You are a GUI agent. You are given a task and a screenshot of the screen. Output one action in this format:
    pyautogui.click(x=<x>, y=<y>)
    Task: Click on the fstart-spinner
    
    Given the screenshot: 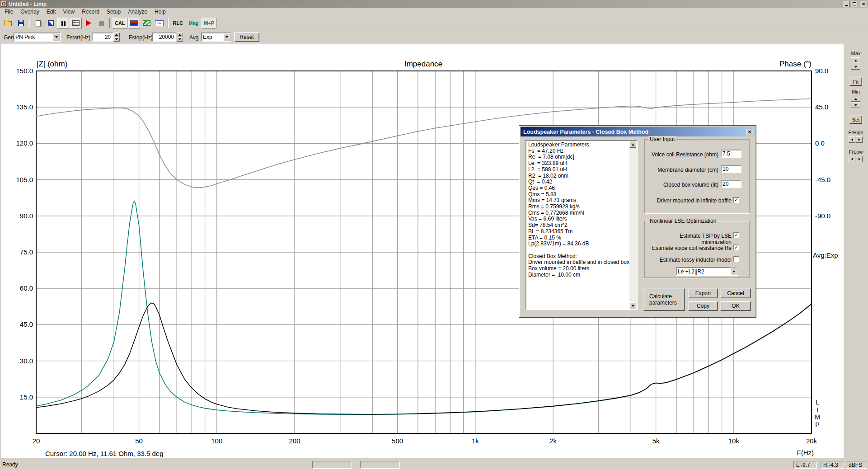 What is the action you would take?
    pyautogui.click(x=117, y=37)
    